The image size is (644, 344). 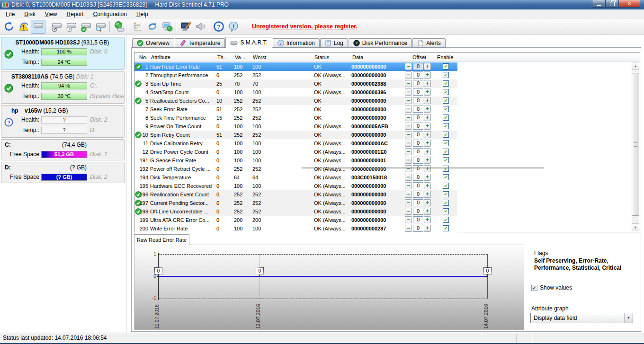 I want to click on disk-panel-0: ST1000DM005 HD103SJ (931,5 GB)Health:100…, so click(x=63, y=53).